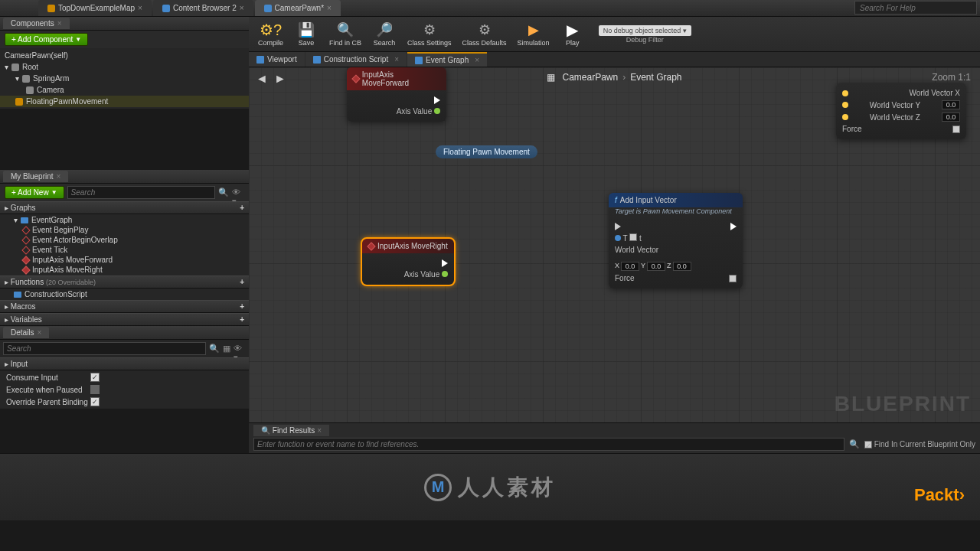  I want to click on add-macro-button: +, so click(242, 306).